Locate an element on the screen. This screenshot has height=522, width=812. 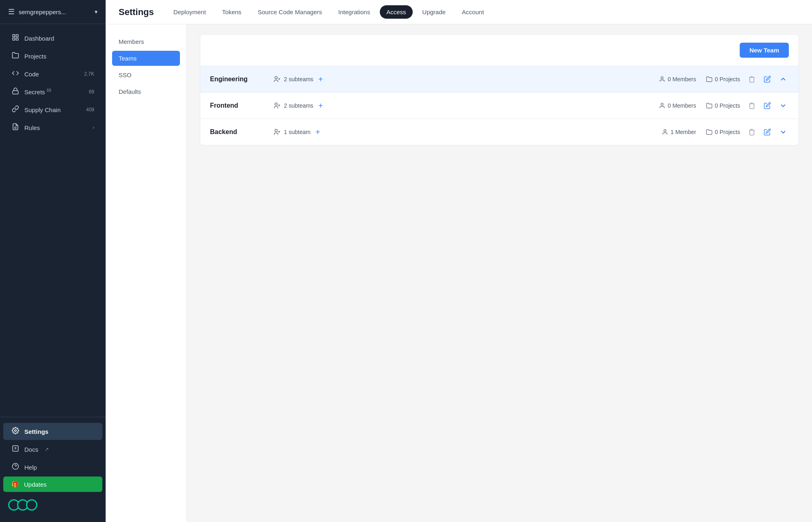
tab-account: Account is located at coordinates (473, 12).